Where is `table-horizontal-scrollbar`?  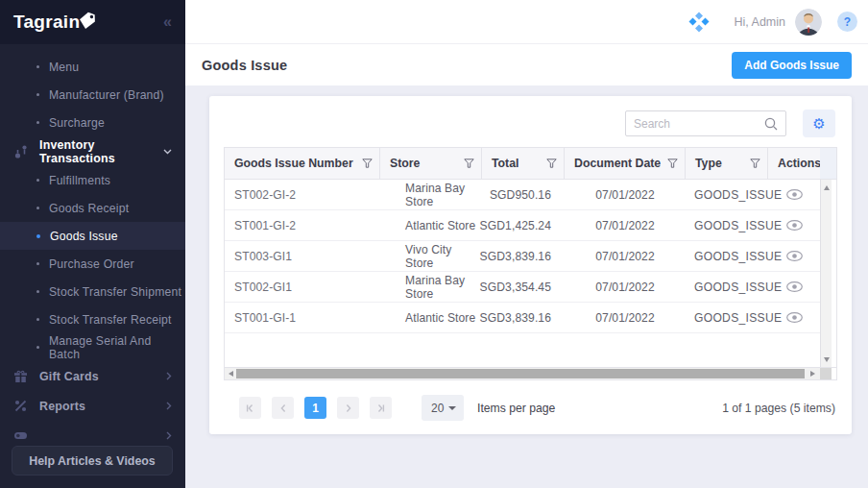 table-horizontal-scrollbar is located at coordinates (522, 374).